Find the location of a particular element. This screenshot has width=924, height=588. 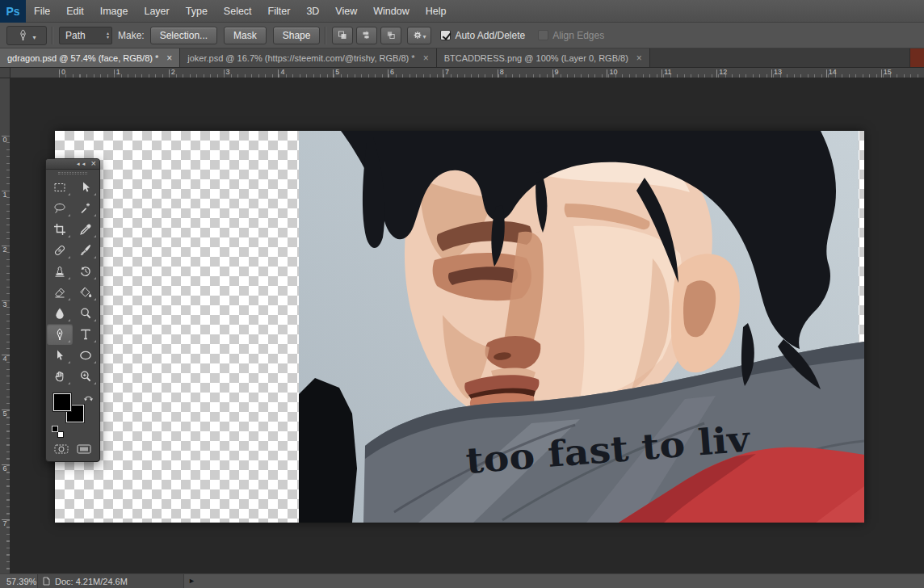

photoshop-logo: Ps is located at coordinates (13, 11).